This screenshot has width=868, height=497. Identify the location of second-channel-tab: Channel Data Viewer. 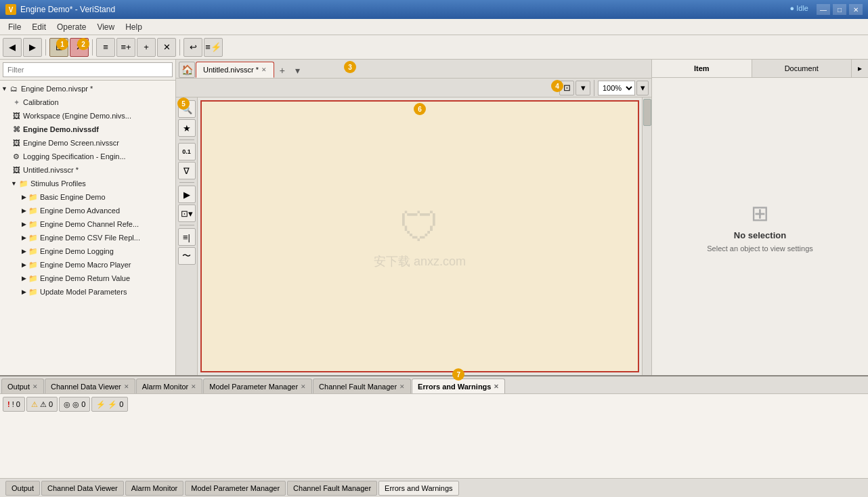
(83, 488).